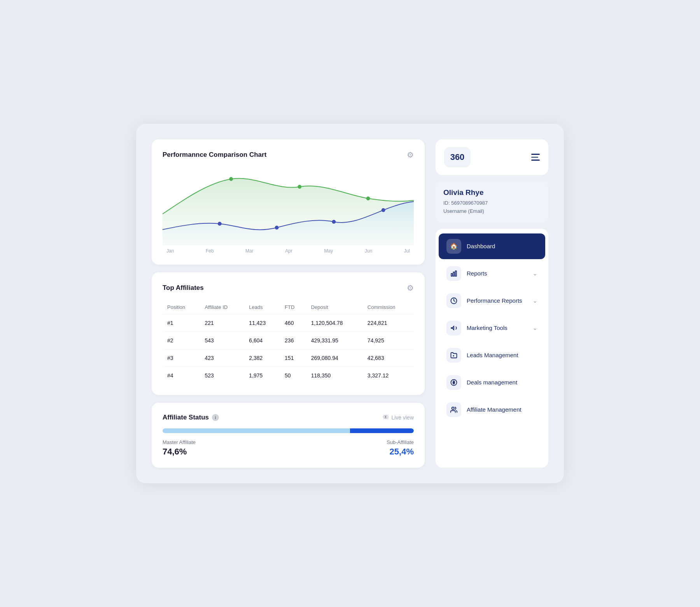 This screenshot has width=700, height=607. Describe the element at coordinates (186, 418) in the screenshot. I see `status-title: Affiliate Status` at that location.